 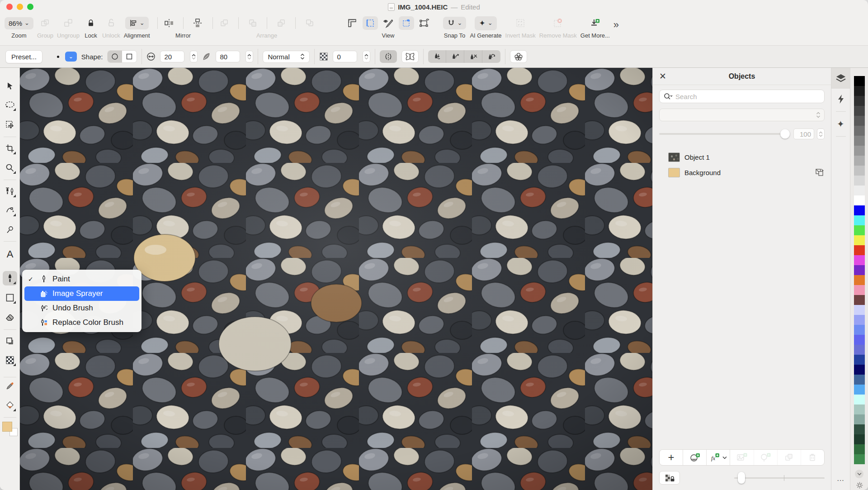 What do you see at coordinates (169, 23) in the screenshot?
I see `mirror-horizontal-button` at bounding box center [169, 23].